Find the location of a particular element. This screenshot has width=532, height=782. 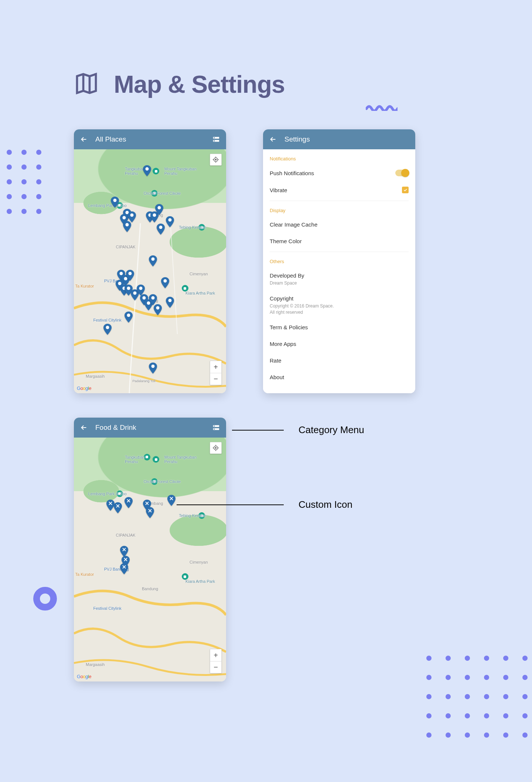

map-label: Bandung is located at coordinates (150, 589).